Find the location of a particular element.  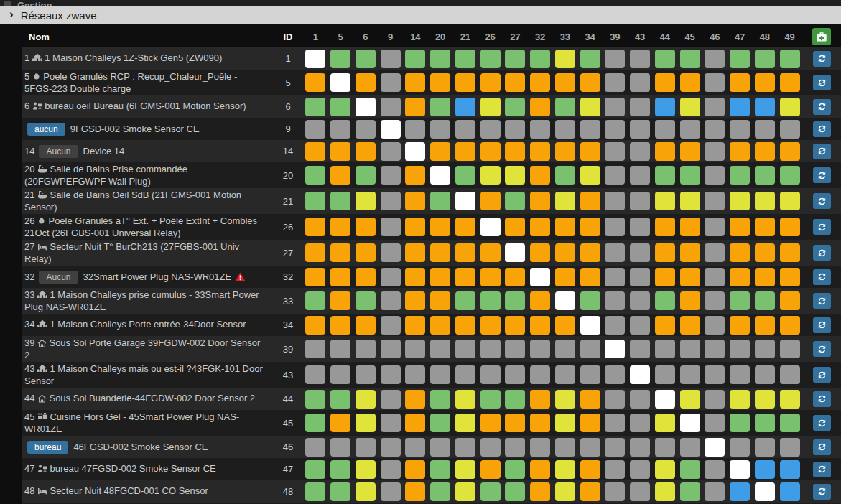

device-id: 39 is located at coordinates (288, 349).